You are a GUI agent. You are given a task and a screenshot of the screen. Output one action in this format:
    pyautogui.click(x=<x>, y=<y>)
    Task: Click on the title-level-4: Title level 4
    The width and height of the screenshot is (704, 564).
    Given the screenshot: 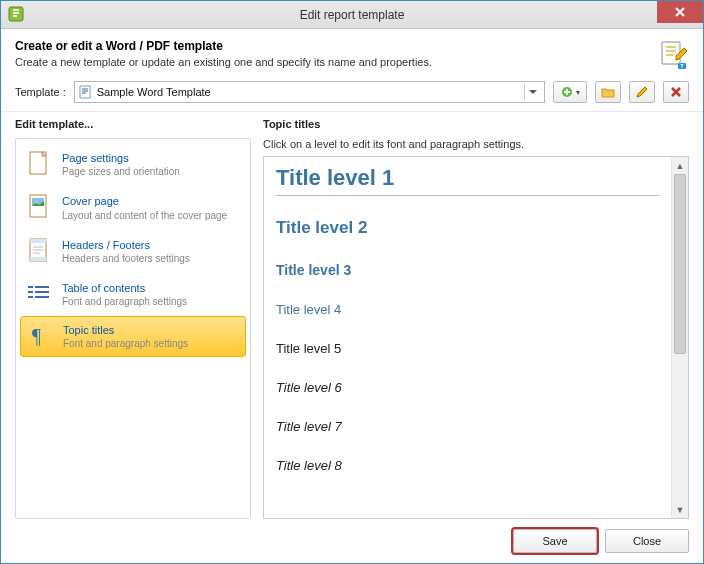 What is the action you would take?
    pyautogui.click(x=468, y=310)
    